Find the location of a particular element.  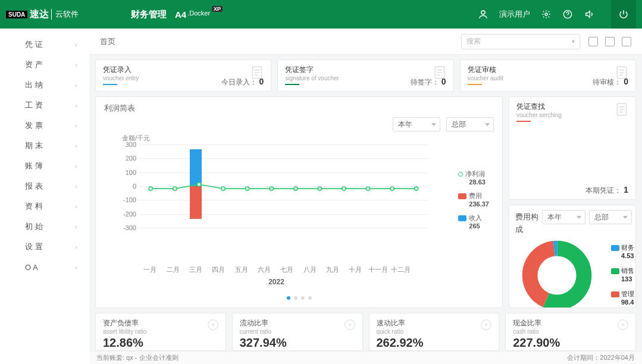

user-icon is located at coordinates (483, 14).